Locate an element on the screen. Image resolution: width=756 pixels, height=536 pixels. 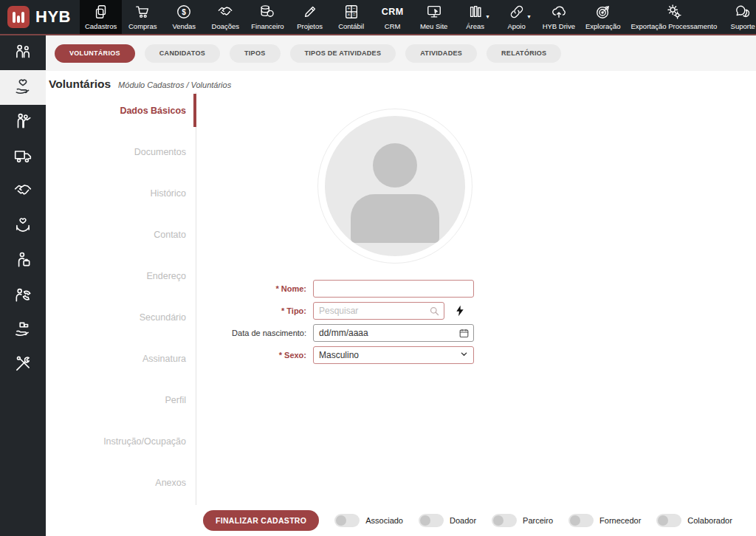
nome-input is located at coordinates (394, 289).